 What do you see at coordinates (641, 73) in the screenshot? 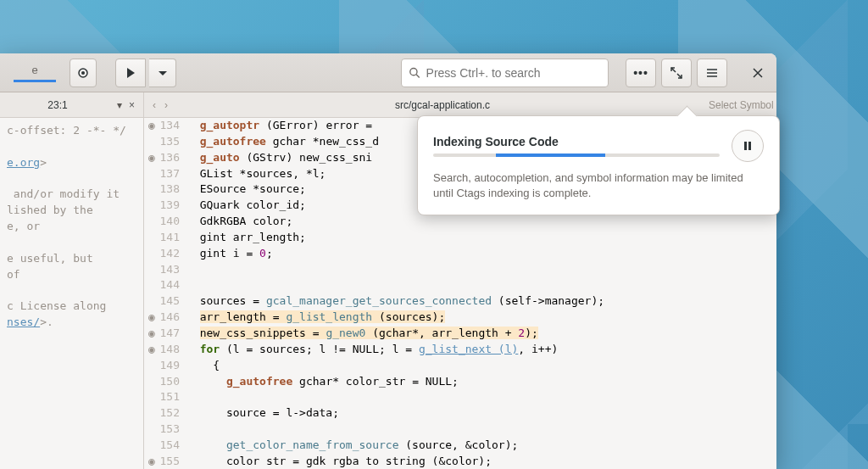
I see `notifications-button: •••` at bounding box center [641, 73].